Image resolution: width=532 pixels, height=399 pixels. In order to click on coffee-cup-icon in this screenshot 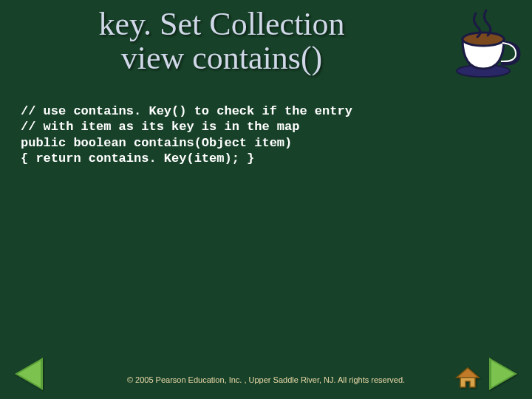, I will do `click(485, 43)`.